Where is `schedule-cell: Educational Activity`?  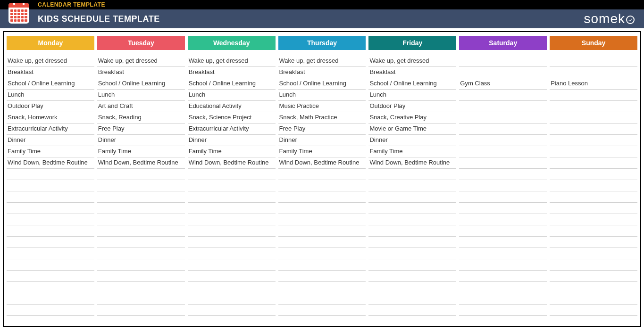 schedule-cell: Educational Activity is located at coordinates (232, 107).